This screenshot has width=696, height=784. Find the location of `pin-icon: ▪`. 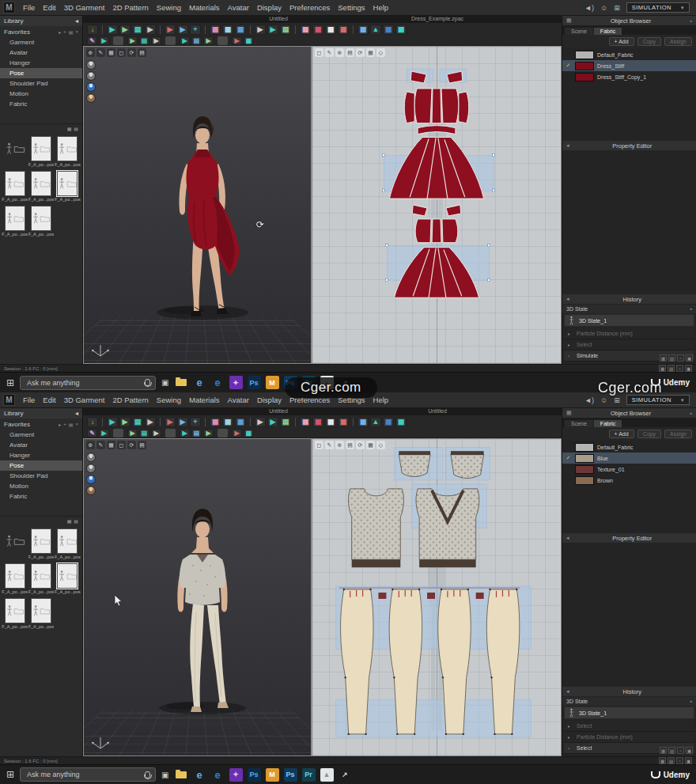

pin-icon: ▪ is located at coordinates (691, 21).